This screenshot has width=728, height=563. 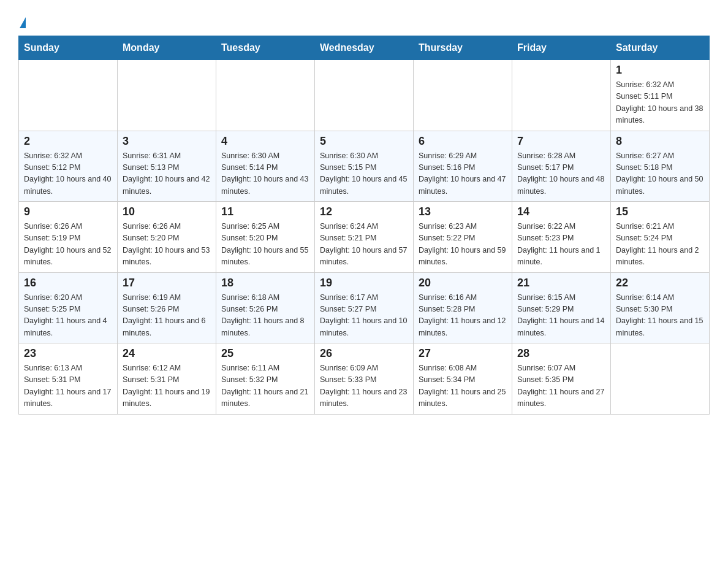 I want to click on day-info: Sunrise: 6:28 AMSunset: 5:17 PMDaylight:…, so click(x=561, y=174).